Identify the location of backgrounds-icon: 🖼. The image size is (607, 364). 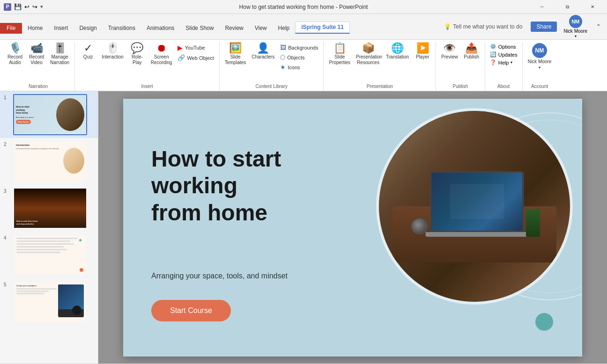
(283, 48).